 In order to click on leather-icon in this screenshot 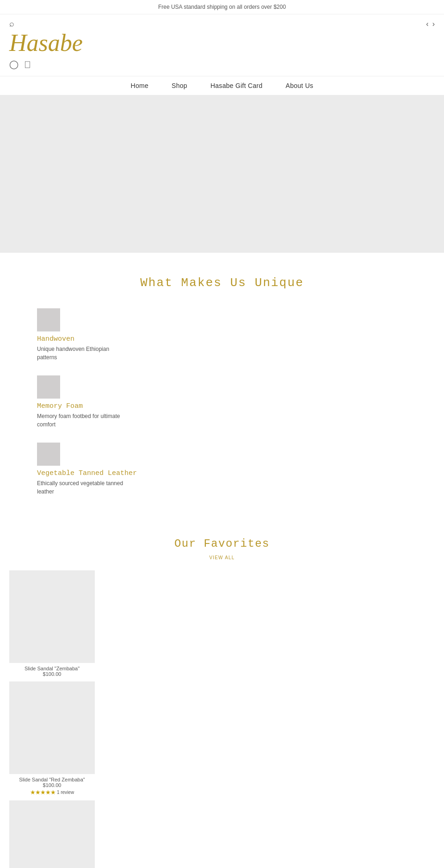, I will do `click(49, 454)`.